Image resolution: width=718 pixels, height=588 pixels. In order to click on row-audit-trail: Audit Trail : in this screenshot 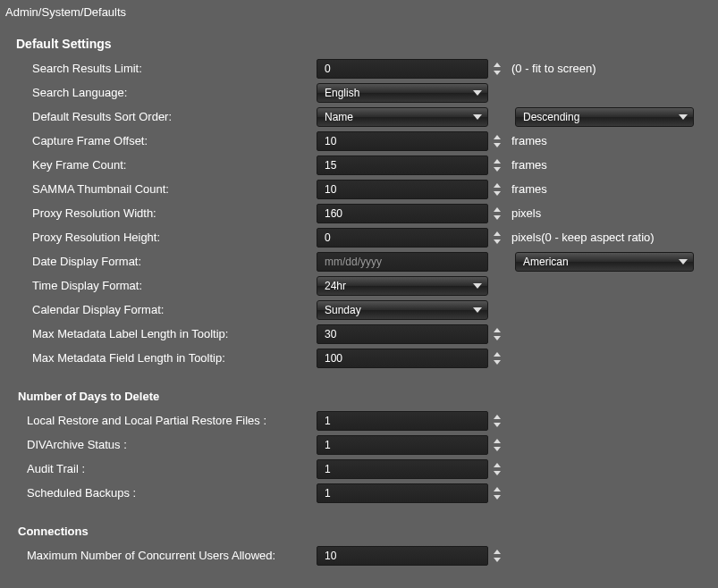, I will do `click(363, 468)`.